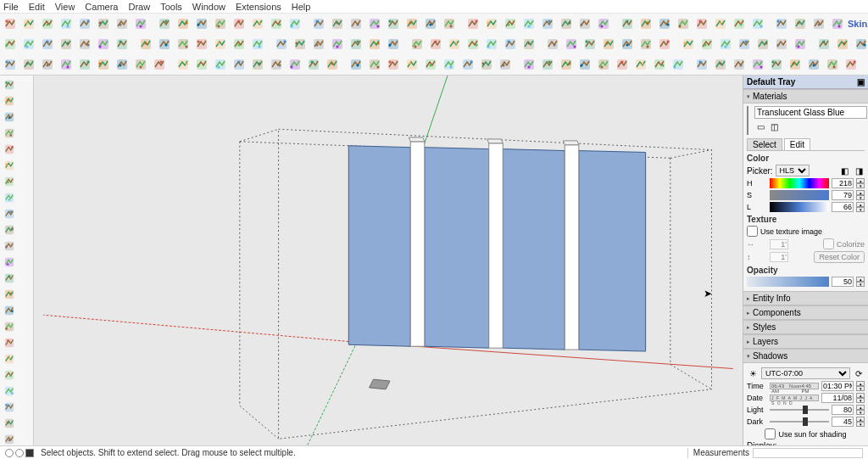 The width and height of the screenshot is (868, 459). I want to click on opacity-stepper: ▴▾, so click(860, 282).